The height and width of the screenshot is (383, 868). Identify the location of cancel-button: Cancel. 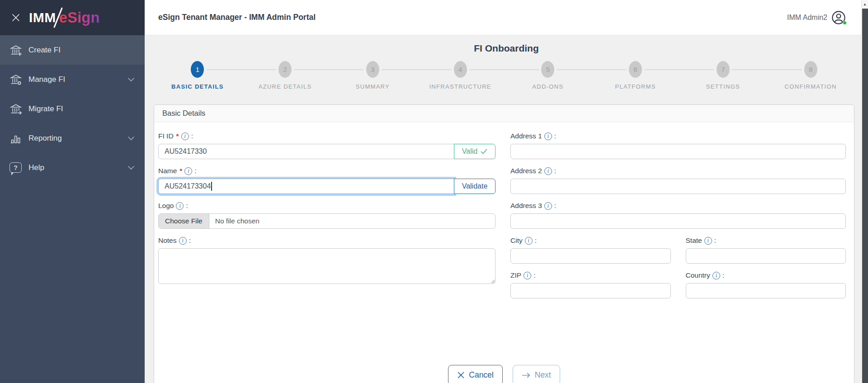
(475, 374).